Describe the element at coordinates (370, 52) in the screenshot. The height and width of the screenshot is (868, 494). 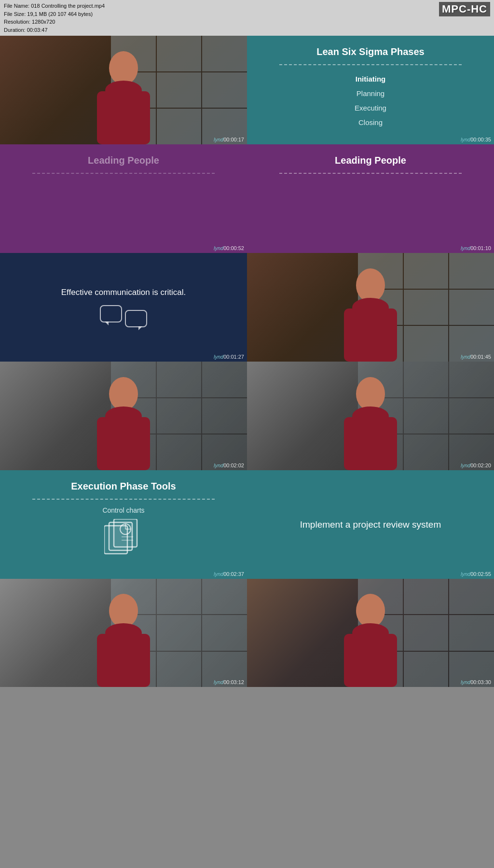
I see `slide-title-lss: Lean Six Sigma Phases` at that location.